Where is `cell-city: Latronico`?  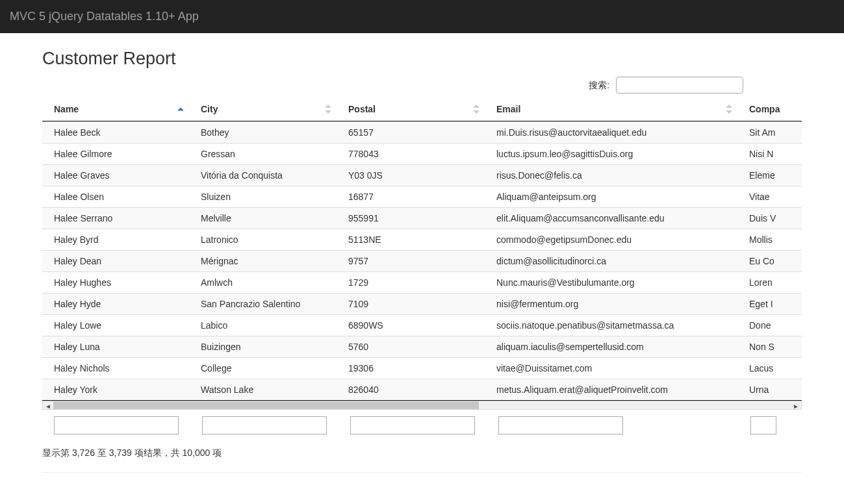
cell-city: Latronico is located at coordinates (262, 239).